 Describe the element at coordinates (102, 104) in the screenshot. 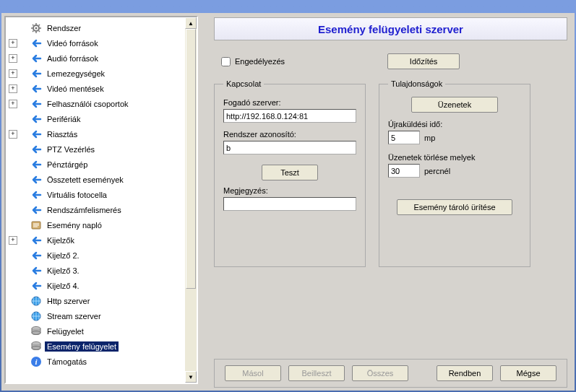

I see `tree-item: +Felhasználói csoportok` at that location.